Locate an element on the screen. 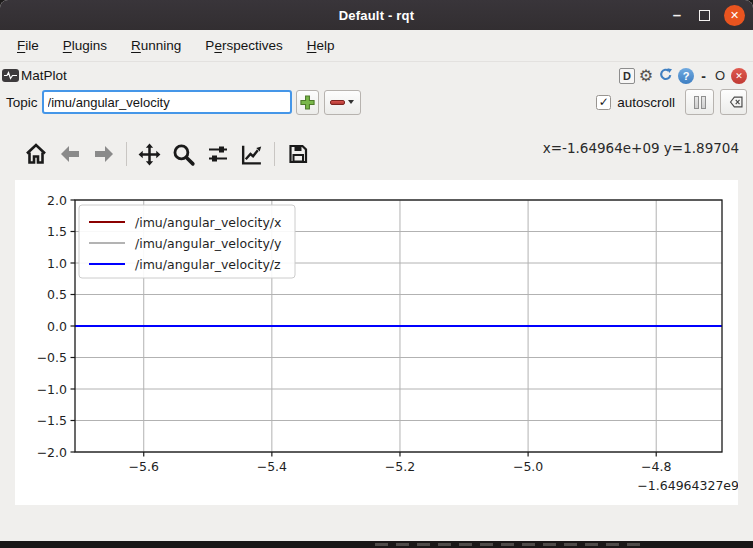 The height and width of the screenshot is (548, 753). mpl-toolbar is located at coordinates (166, 154).